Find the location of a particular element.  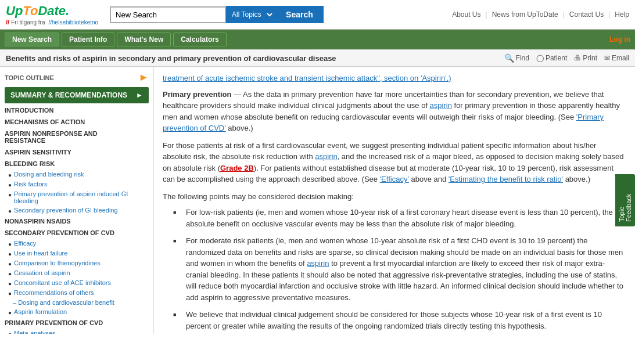

toolbar: New Search Patient Info What's New Calcu… is located at coordinates (317, 39).